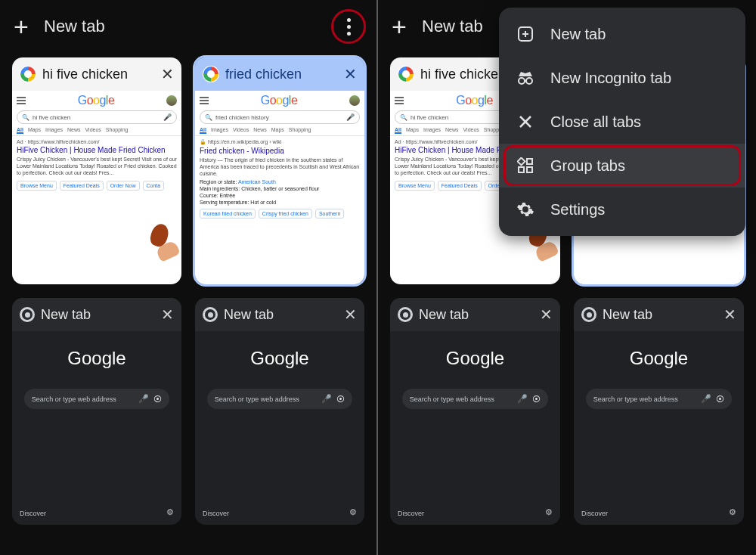  What do you see at coordinates (97, 74) in the screenshot?
I see `tab-header: hi five chicken ✕` at bounding box center [97, 74].